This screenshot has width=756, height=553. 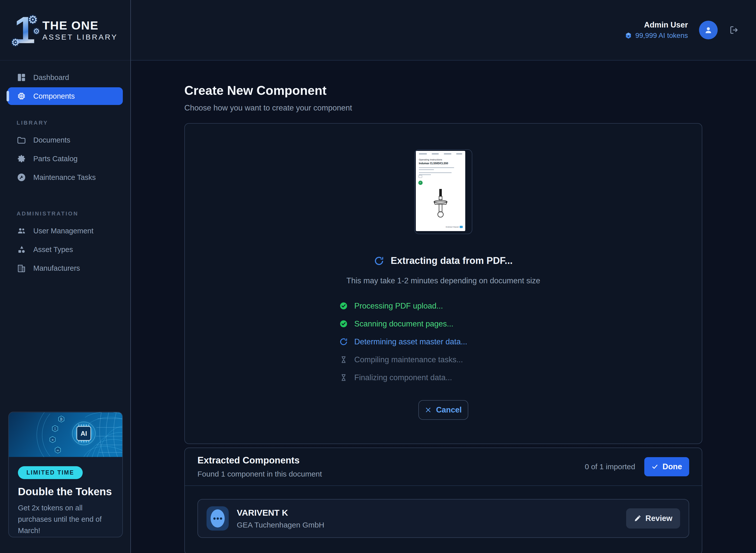 What do you see at coordinates (734, 30) in the screenshot?
I see `logout-icon` at bounding box center [734, 30].